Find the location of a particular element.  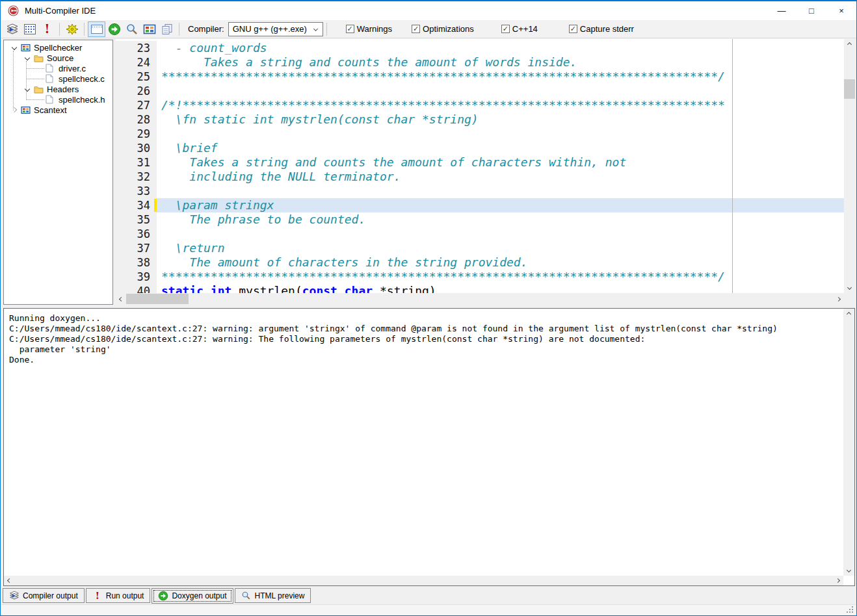

code-text: including the NULL terminator. is located at coordinates (501, 177).